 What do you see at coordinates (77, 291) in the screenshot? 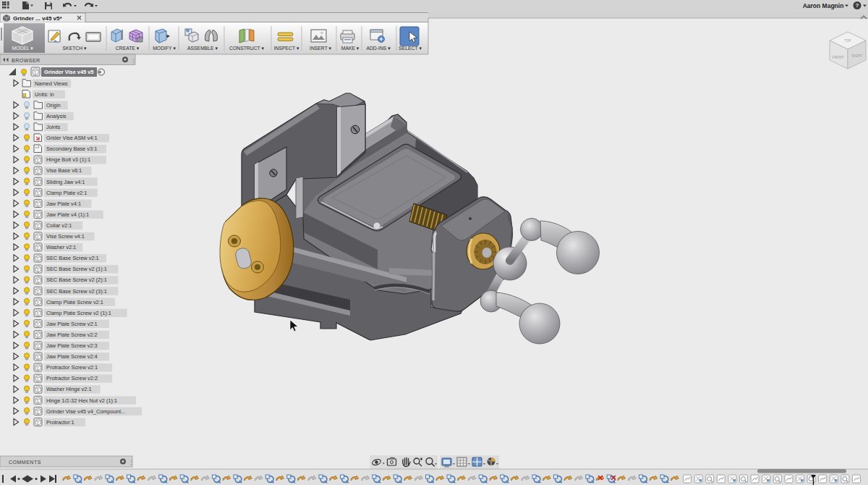
I see `svg-text: SEC Base Screw v2 (3):1` at bounding box center [77, 291].